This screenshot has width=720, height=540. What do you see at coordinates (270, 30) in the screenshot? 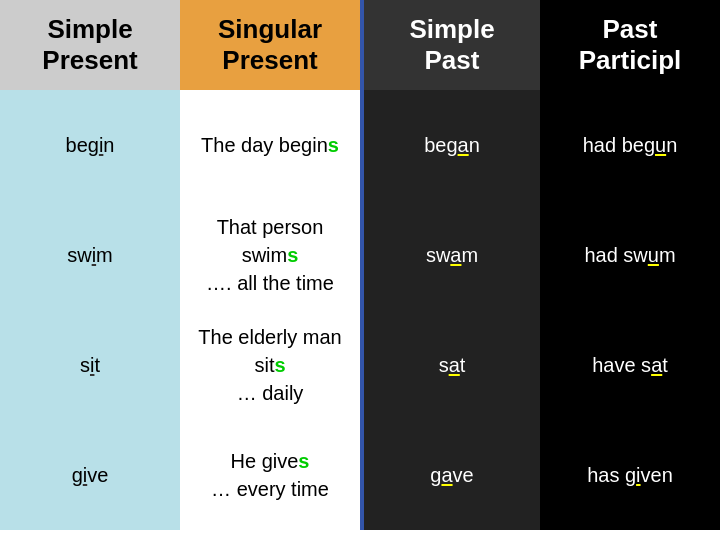
I see `header-col2-line1: Singular` at bounding box center [270, 30].